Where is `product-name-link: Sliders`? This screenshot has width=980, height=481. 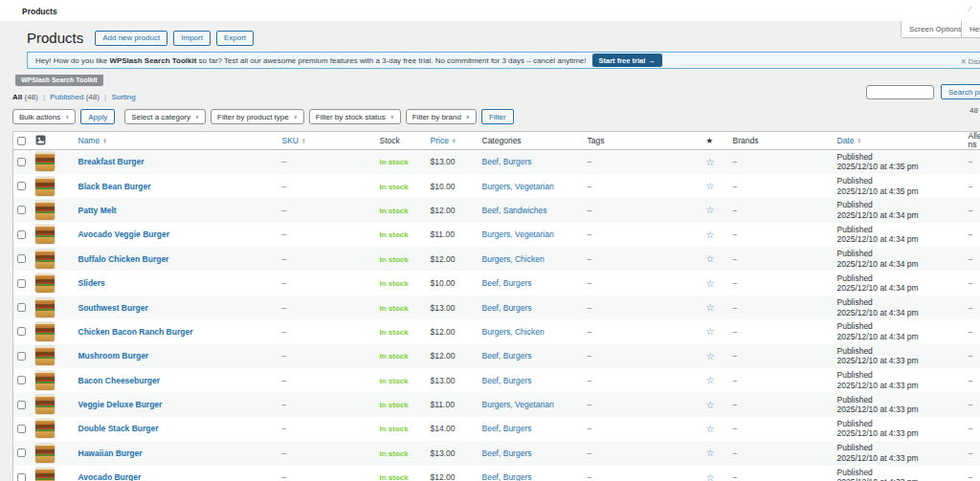
product-name-link: Sliders is located at coordinates (92, 283).